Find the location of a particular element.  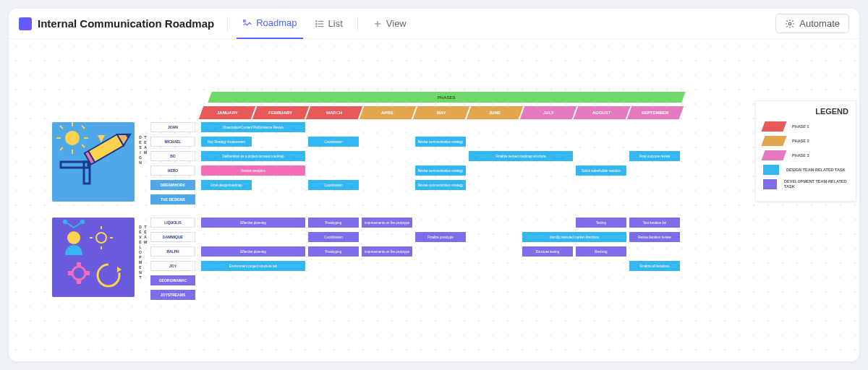

tab-roadmap: Roadmap is located at coordinates (269, 24).